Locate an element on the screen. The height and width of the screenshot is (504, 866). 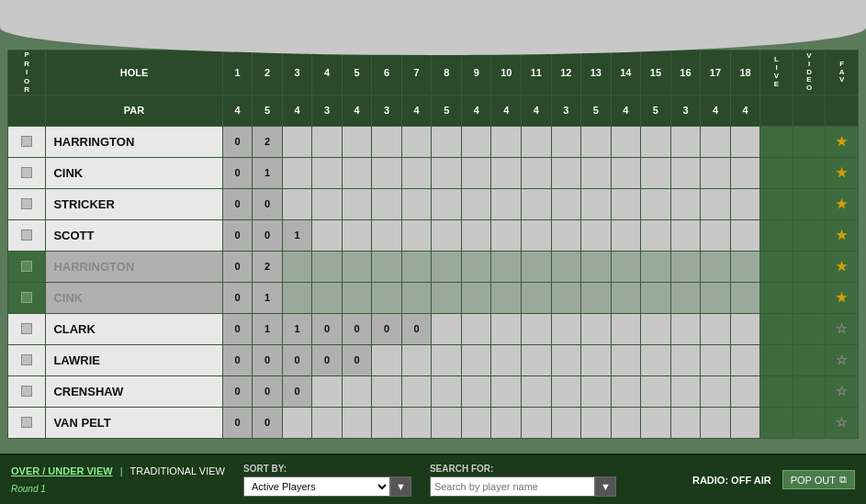
sort-dropdown-btn: ▼ is located at coordinates (400, 487).